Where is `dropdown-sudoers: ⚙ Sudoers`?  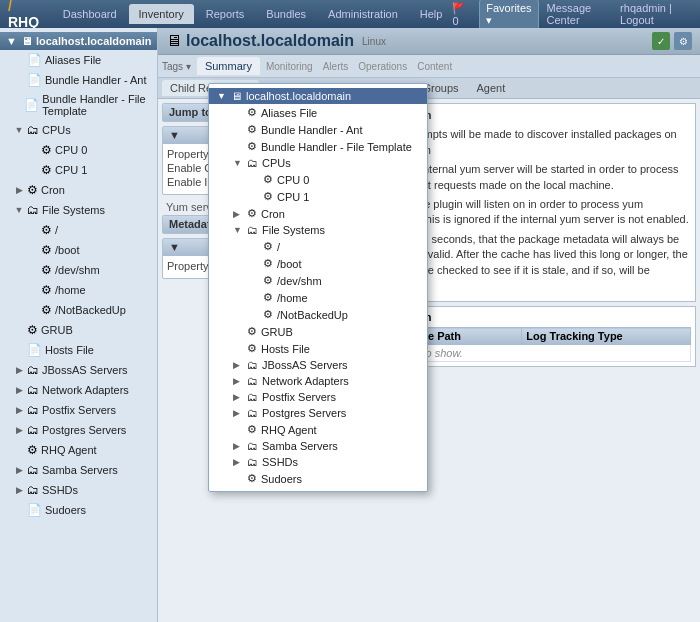
dropdown-sudoers: ⚙ Sudoers is located at coordinates (318, 478).